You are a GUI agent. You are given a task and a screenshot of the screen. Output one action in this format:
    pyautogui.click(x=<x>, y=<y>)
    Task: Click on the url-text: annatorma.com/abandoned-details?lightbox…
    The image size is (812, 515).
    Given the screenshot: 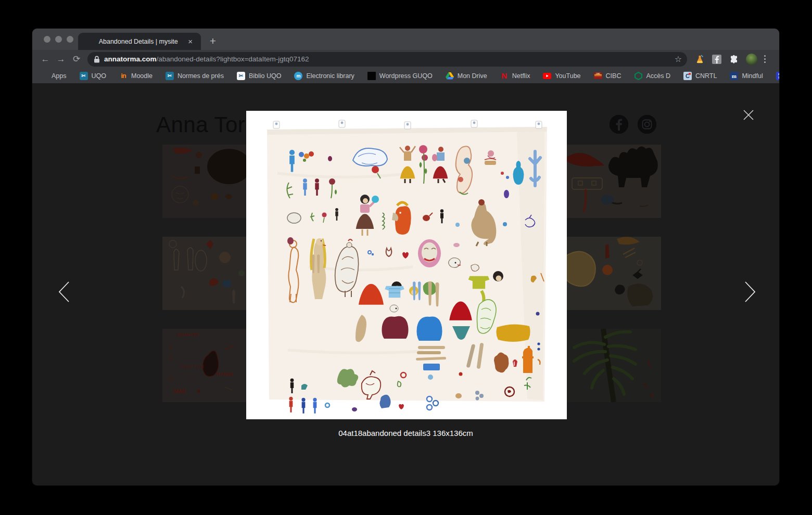 What is the action you would take?
    pyautogui.click(x=207, y=59)
    